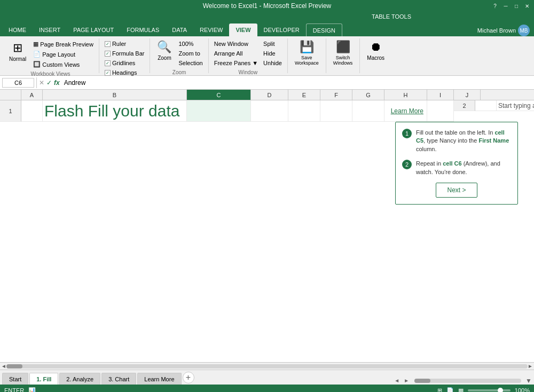 This screenshot has height=392, width=534. I want to click on zoom-group-label: Zoom, so click(179, 73).